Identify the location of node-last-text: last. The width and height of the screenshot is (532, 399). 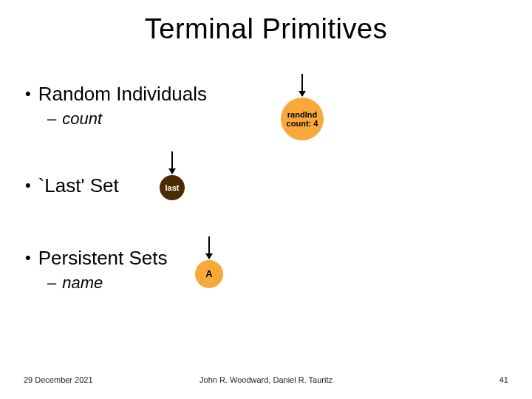
(173, 188).